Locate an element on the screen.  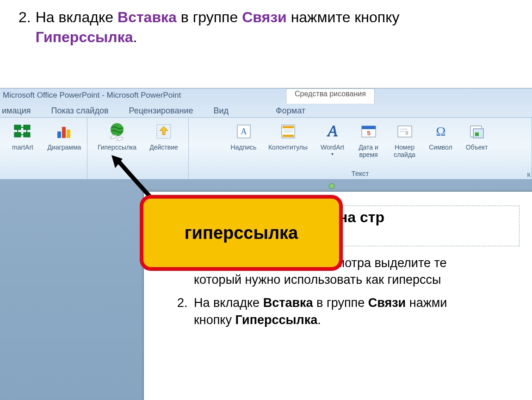
rotation-handle is located at coordinates (332, 186).